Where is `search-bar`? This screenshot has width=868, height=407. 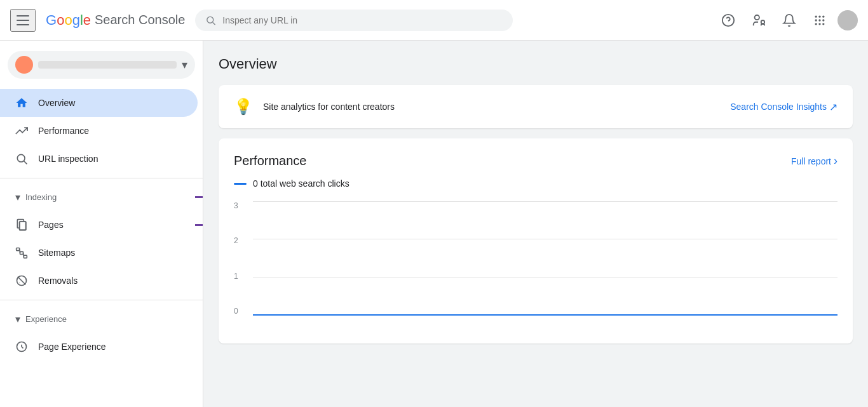
search-bar is located at coordinates (354, 20).